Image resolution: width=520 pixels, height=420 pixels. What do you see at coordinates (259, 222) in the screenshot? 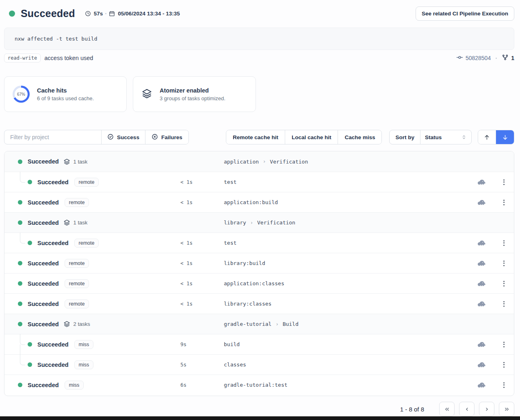
I see `table-row: Succeeded 1 task library › Verification` at bounding box center [259, 222].